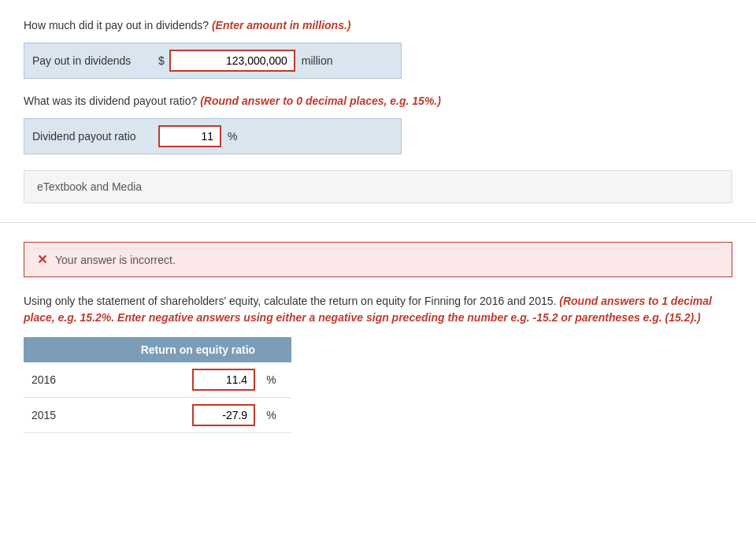  What do you see at coordinates (232, 136) in the screenshot?
I see `payout-ratio-unit: %` at bounding box center [232, 136].